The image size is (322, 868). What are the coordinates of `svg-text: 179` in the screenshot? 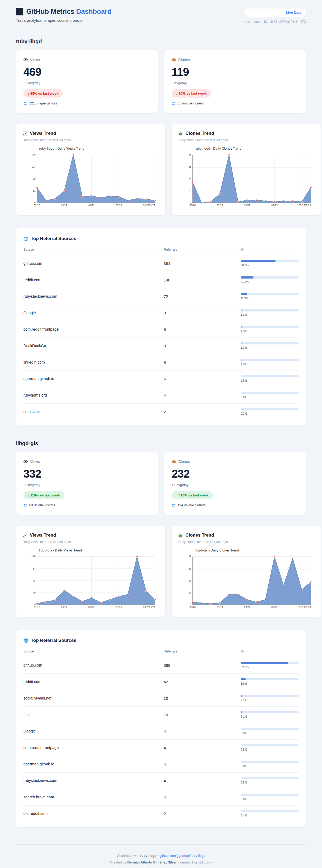 It's located at (34, 155).